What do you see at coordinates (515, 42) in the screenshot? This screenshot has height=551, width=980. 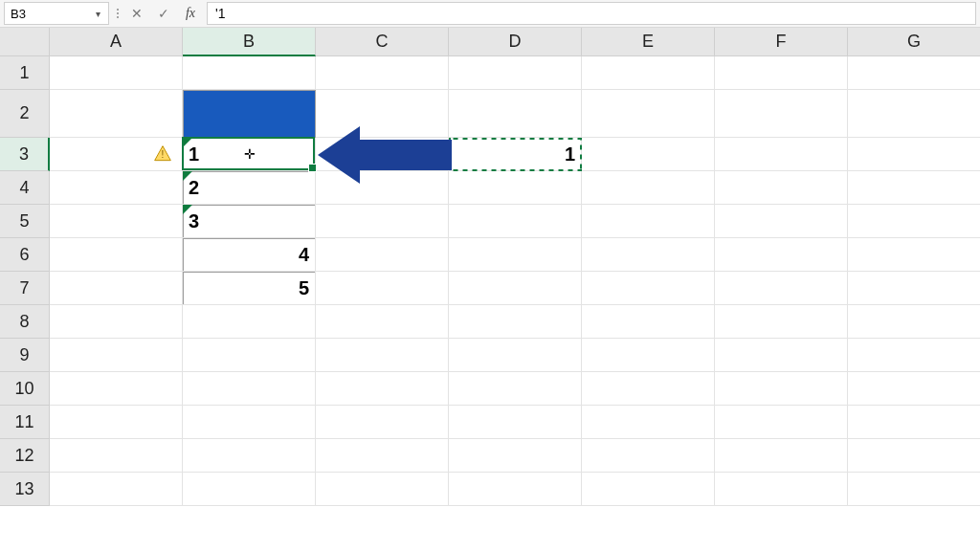 I see `column-header-D: D` at bounding box center [515, 42].